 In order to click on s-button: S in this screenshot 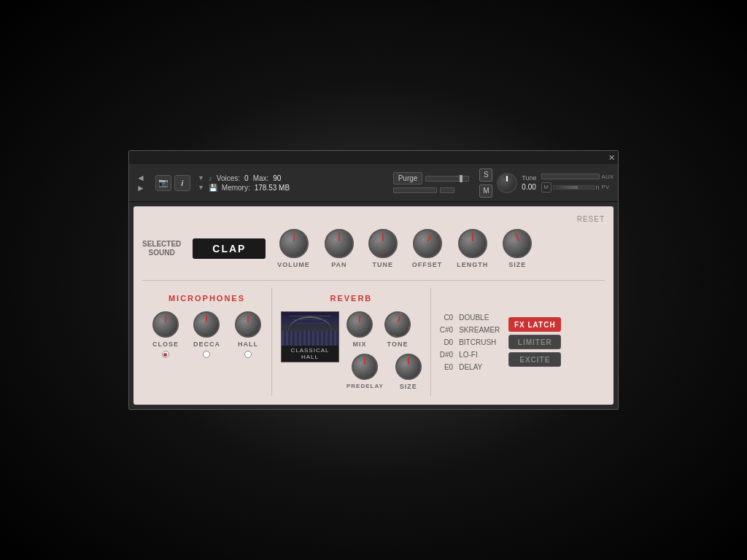, I will do `click(486, 175)`.